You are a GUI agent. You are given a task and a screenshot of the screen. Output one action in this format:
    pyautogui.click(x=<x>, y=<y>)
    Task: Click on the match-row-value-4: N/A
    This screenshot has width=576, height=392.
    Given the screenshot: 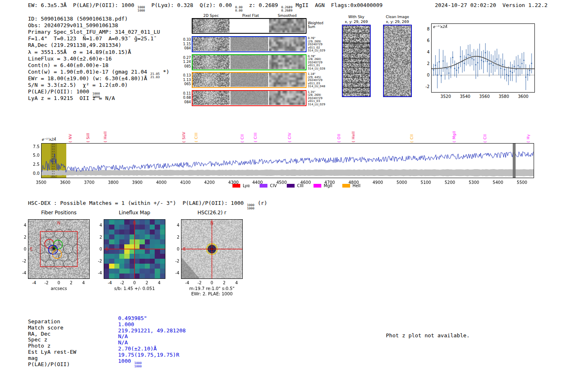 What is the action you would take?
    pyautogui.click(x=123, y=343)
    